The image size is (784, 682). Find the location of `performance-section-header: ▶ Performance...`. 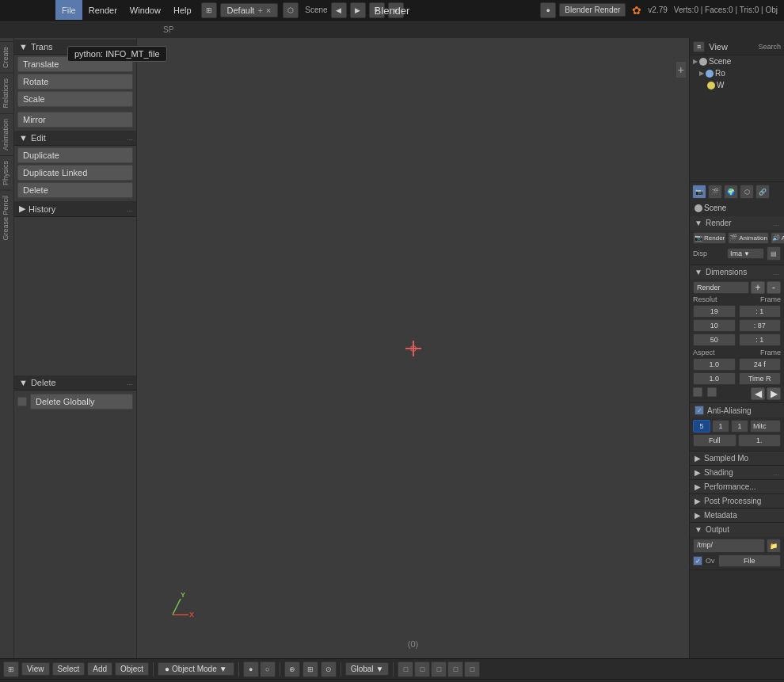

performance-section-header: ▶ Performance... is located at coordinates (736, 486).